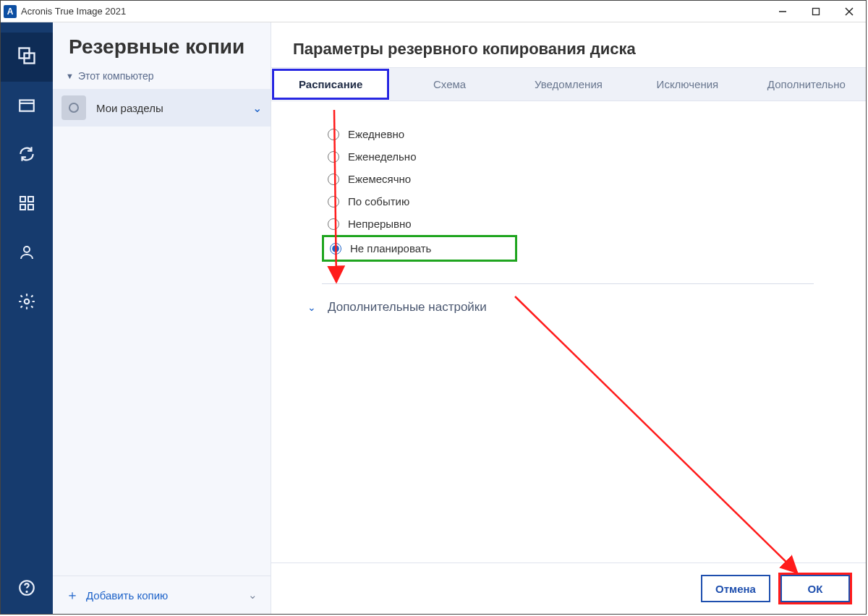 The height and width of the screenshot is (616, 868). I want to click on tab-exclusions-label: Исключения, so click(688, 84).